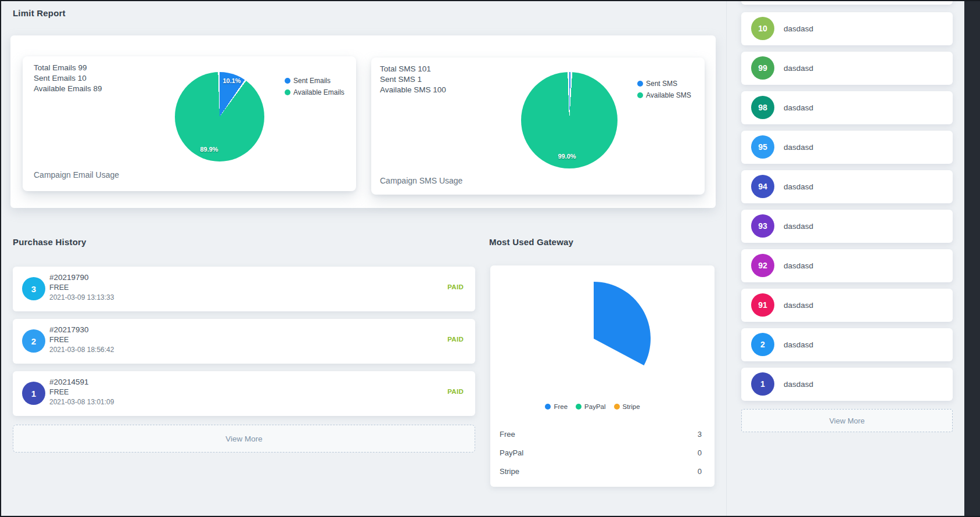 This screenshot has width=980, height=517. What do you see at coordinates (244, 342) in the screenshot?
I see `purchase-list-item: 2 #20217930 FREE 2021-03-08 18:56:42 PAI…` at bounding box center [244, 342].